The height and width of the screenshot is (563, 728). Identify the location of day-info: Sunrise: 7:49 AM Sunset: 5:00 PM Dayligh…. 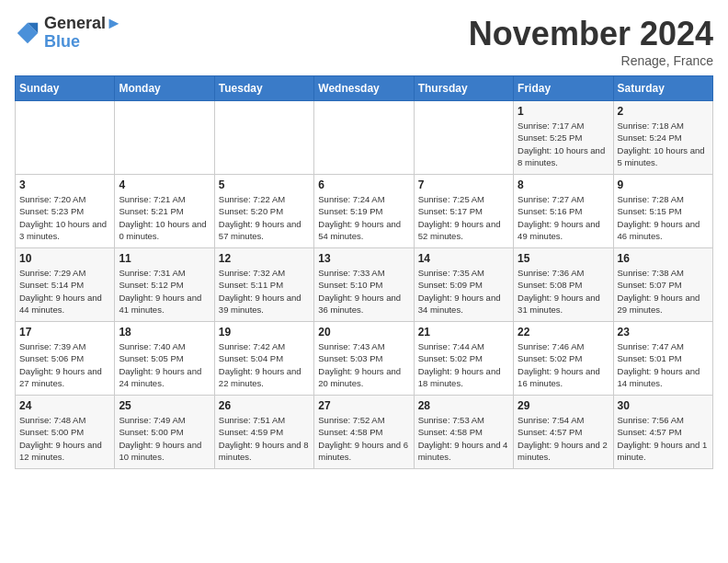
(164, 438).